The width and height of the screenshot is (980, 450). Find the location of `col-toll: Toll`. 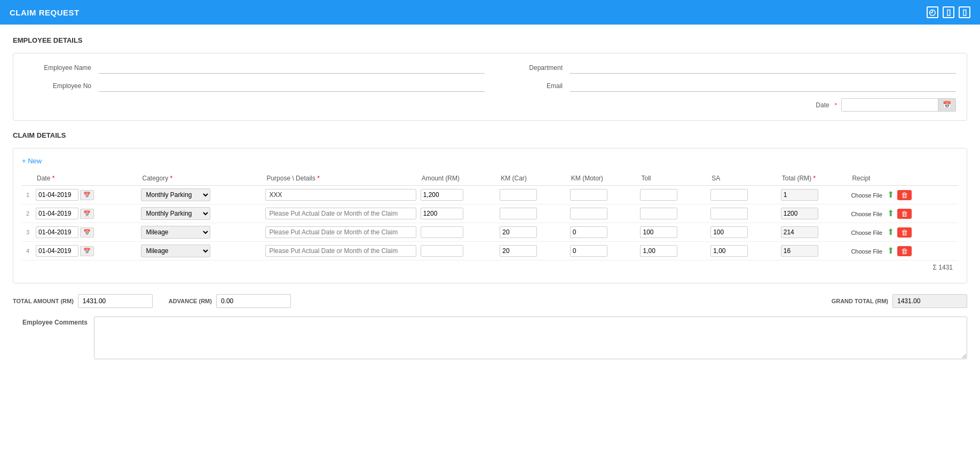

col-toll: Toll is located at coordinates (673, 178).